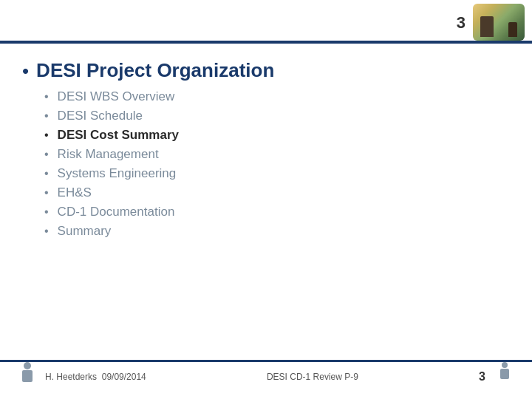 Image resolution: width=532 pixels, height=399 pixels. What do you see at coordinates (277, 212) in the screenshot?
I see `sub-bullet-item: •CD-1 Documentation` at bounding box center [277, 212].